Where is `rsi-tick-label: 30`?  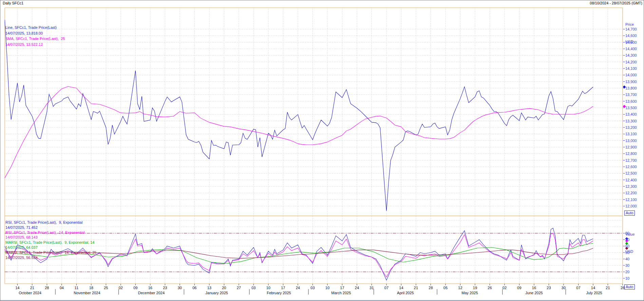 rsi-tick-label: 30 is located at coordinates (627, 265).